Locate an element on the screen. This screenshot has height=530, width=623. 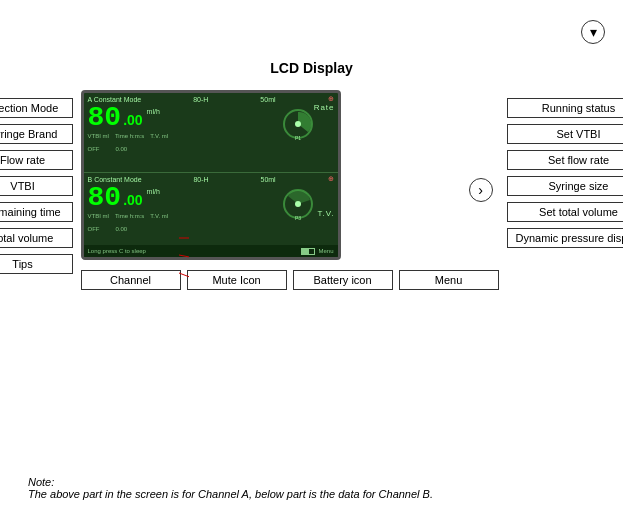
label-battery-icon: Battery icon is located at coordinates (343, 280).